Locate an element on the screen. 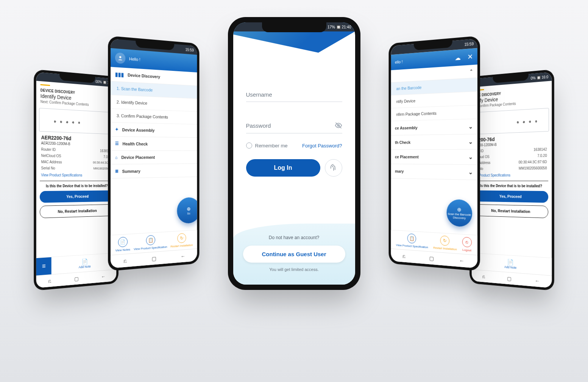  fingerprint-login-button is located at coordinates (334, 168).